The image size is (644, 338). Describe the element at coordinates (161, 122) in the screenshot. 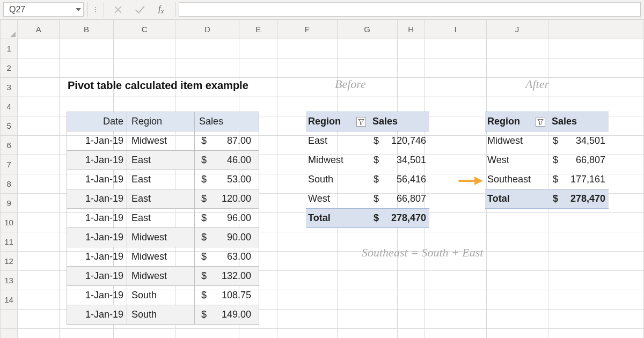

I see `column-header-region: Region` at that location.